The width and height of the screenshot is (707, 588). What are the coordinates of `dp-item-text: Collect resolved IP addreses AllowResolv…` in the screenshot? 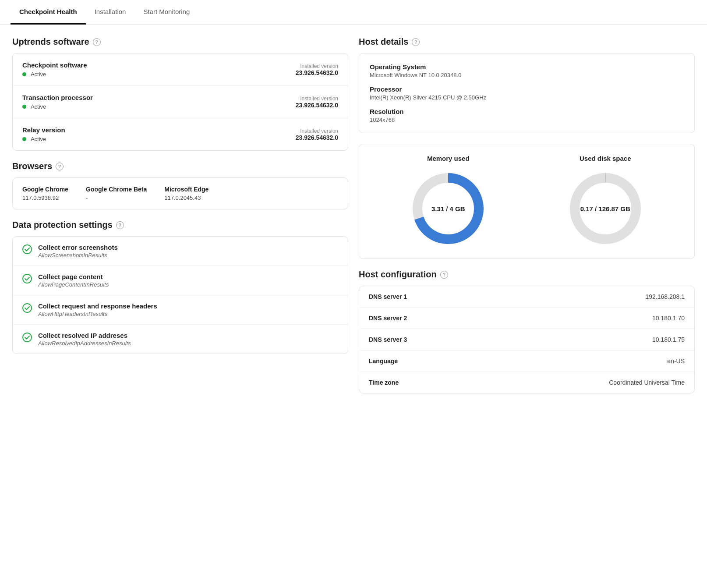 It's located at (85, 339).